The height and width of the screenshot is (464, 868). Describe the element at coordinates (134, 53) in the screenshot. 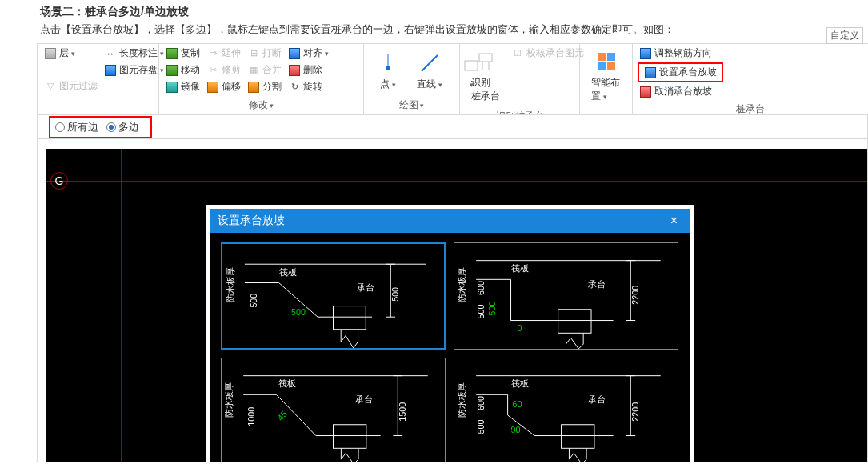

I see `length-dim-dropdown: ↔长度标注` at that location.